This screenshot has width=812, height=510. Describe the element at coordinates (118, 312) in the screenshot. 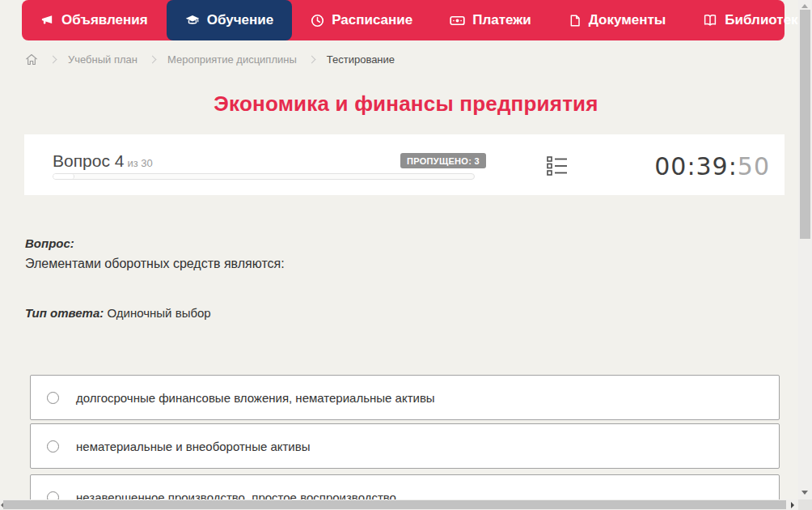

I see `answer-type-row: Тип ответа: Одиночный выбор` at that location.